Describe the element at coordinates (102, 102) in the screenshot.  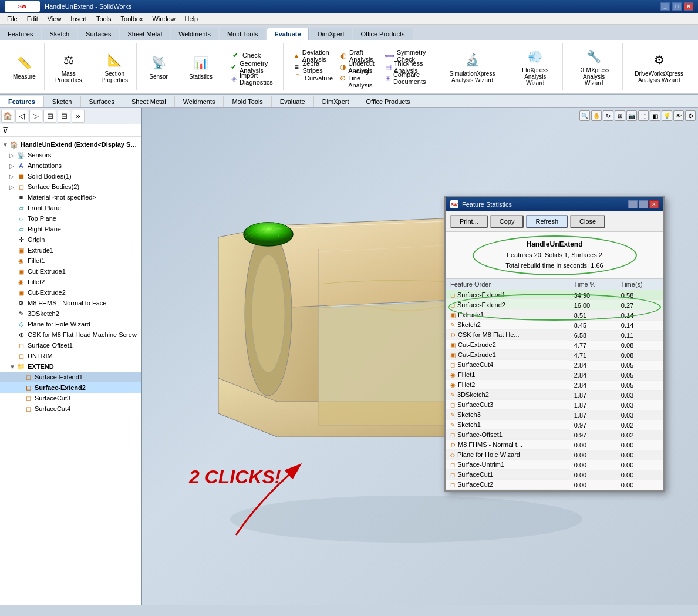
I see `main-tab-surfaces: Surfaces` at that location.